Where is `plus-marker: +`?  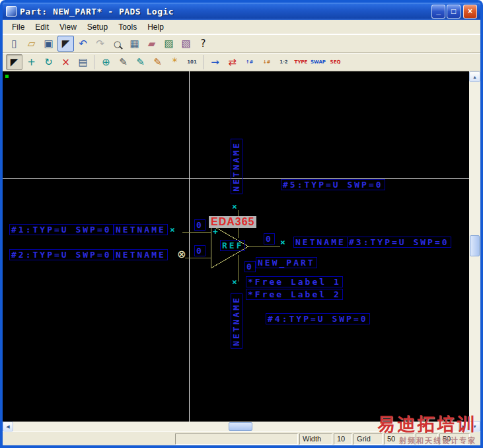
plus-marker: + is located at coordinates (215, 231).